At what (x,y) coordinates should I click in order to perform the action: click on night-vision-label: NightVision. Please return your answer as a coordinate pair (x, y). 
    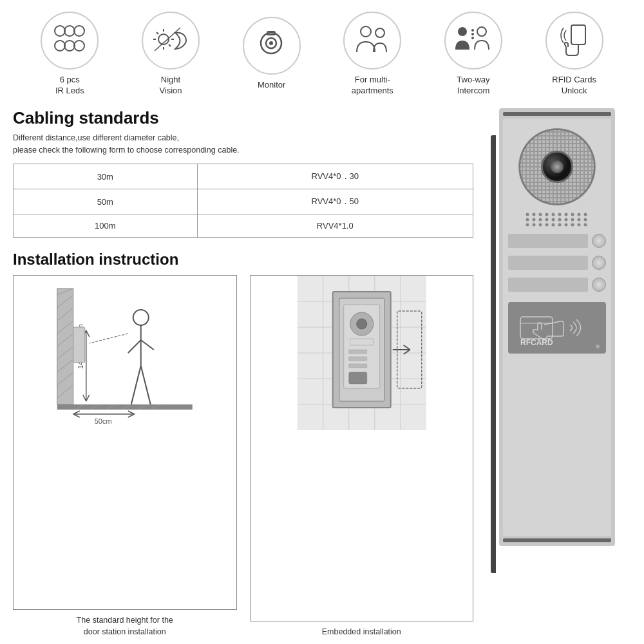
    Looking at the image, I should click on (170, 86).